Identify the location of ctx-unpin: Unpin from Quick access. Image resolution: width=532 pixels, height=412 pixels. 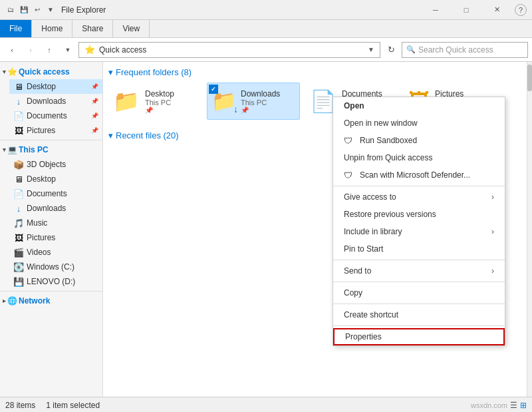
(419, 158).